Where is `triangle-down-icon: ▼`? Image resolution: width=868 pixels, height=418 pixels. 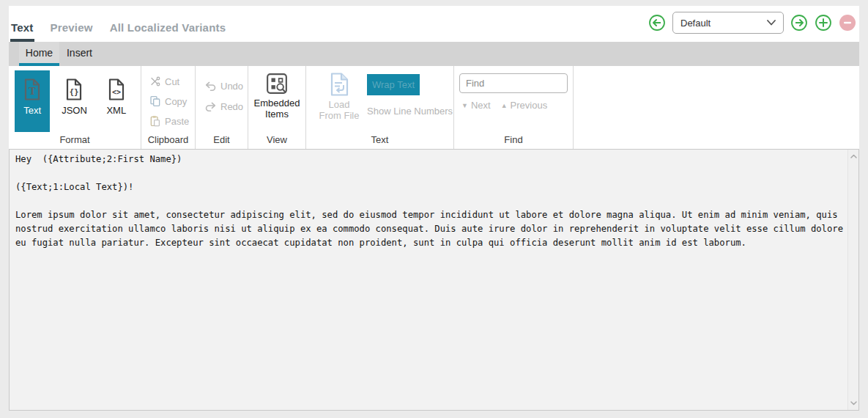 triangle-down-icon: ▼ is located at coordinates (464, 106).